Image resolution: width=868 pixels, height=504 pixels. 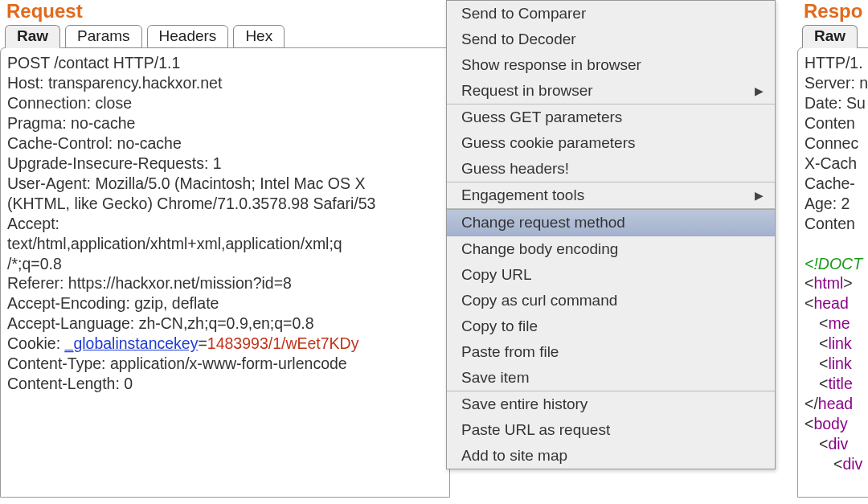 I want to click on req-ctype: Content-Type: application/x-www-form-url…, so click(x=177, y=363).